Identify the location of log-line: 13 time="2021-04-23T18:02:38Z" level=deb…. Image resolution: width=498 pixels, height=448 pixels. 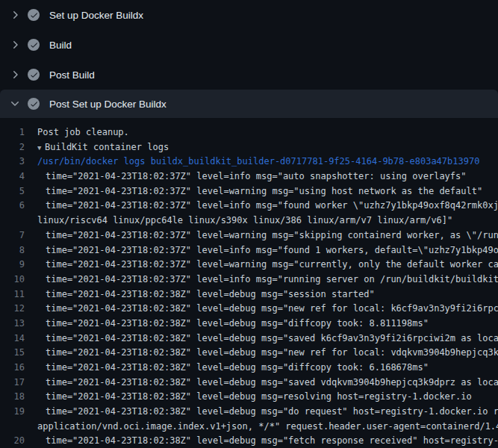
(249, 324).